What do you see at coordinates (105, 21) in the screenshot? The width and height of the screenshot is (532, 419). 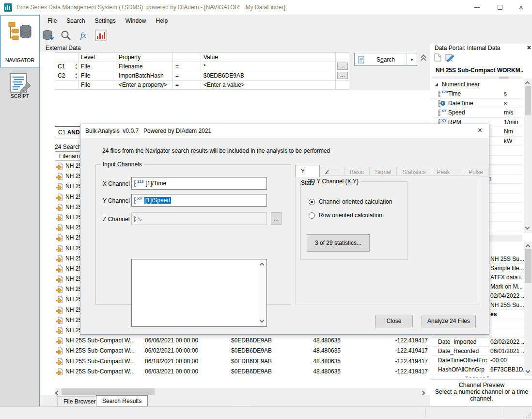 I see `menu-item: Settings` at bounding box center [105, 21].